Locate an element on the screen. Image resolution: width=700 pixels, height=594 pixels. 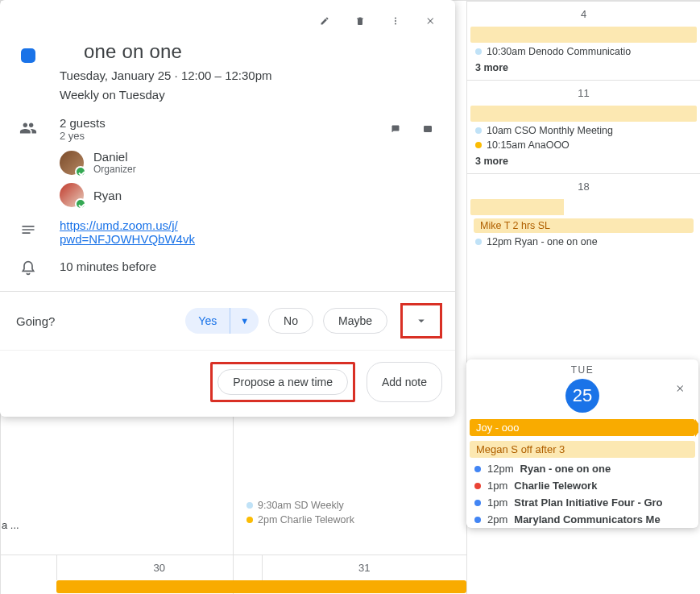
propose-highlight: Propose a new time is located at coordinates (283, 382).